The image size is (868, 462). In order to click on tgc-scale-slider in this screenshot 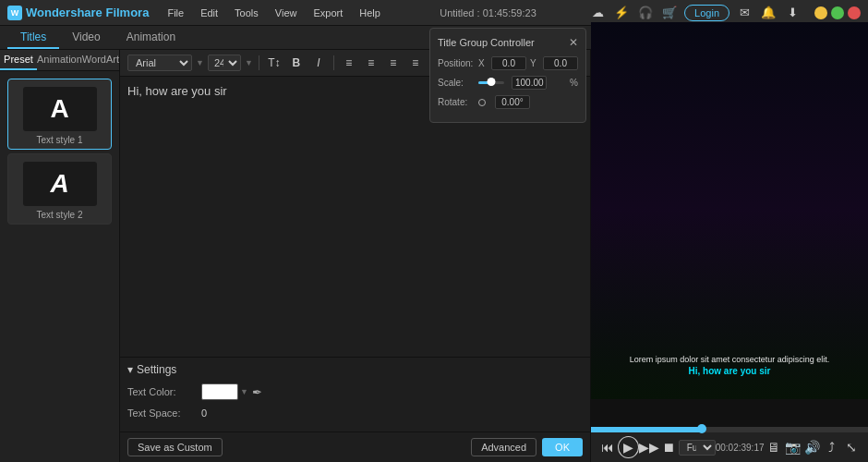, I will do `click(491, 83)`.